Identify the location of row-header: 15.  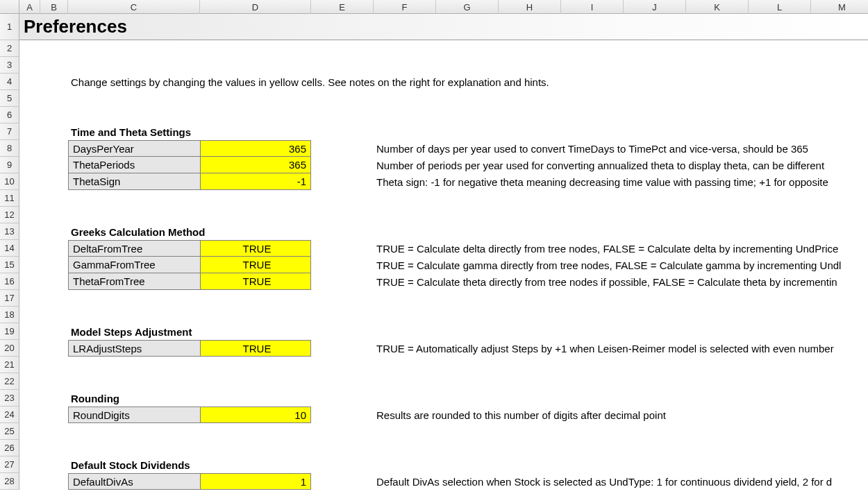
(10, 265).